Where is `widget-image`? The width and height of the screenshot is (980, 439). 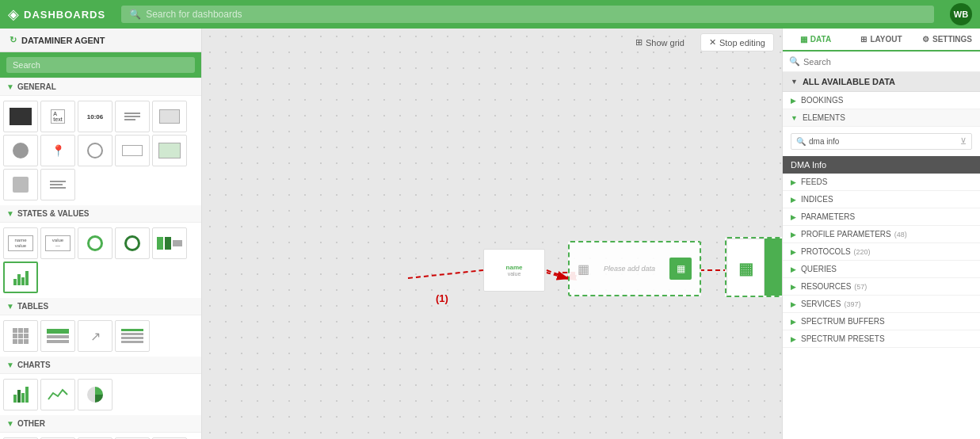
widget-image is located at coordinates (170, 116).